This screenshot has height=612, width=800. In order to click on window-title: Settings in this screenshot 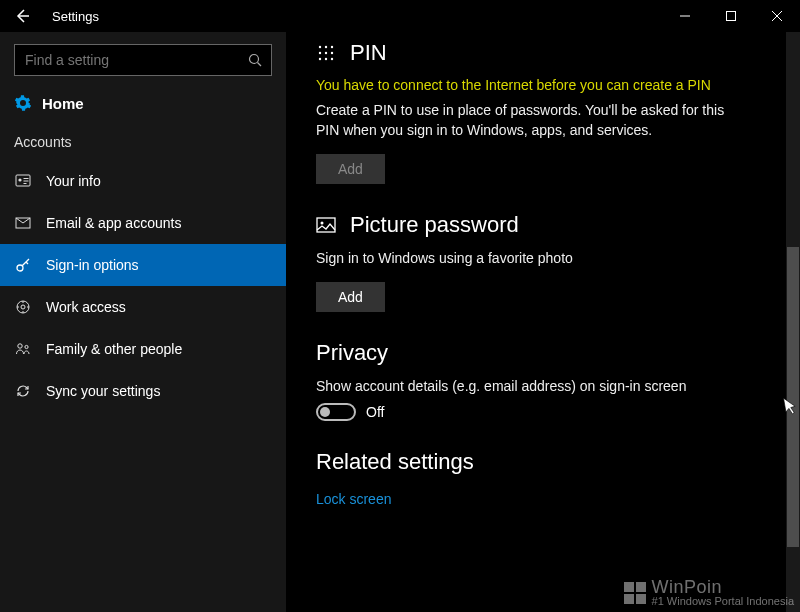, I will do `click(76, 16)`.